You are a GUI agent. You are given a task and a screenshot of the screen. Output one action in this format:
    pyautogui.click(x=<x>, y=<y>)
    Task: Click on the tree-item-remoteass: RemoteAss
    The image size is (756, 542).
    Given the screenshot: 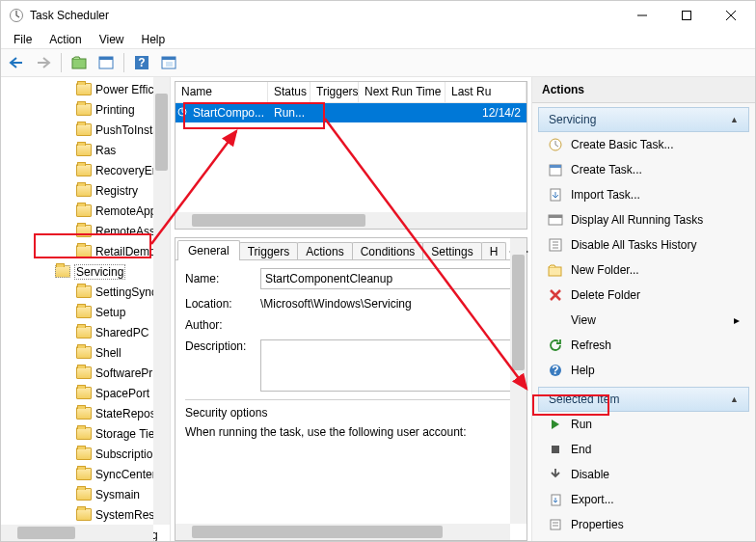 What is the action you would take?
    pyautogui.click(x=77, y=231)
    